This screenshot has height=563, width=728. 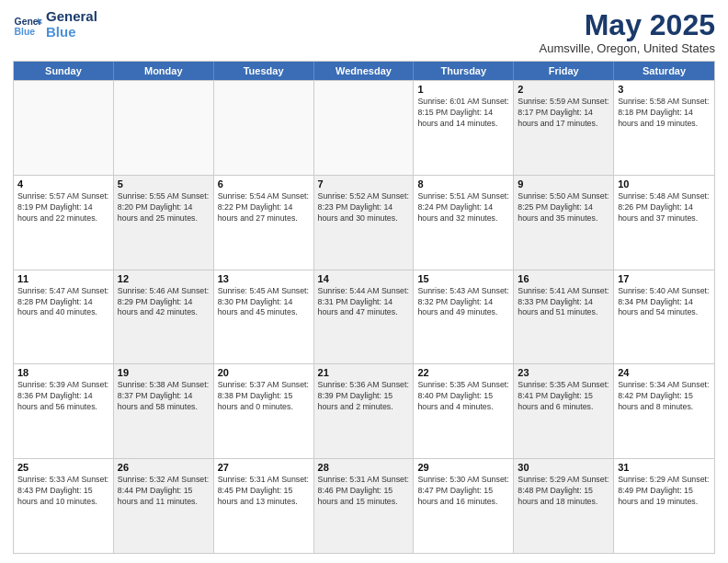 I want to click on day-number: 17, so click(x=664, y=279).